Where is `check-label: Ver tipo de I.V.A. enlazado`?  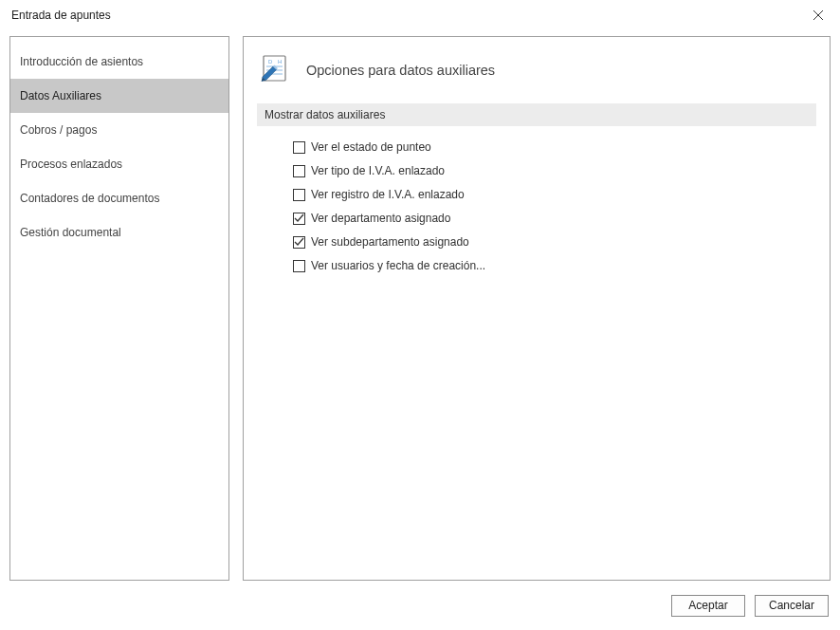 check-label: Ver tipo de I.V.A. enlazado is located at coordinates (377, 171).